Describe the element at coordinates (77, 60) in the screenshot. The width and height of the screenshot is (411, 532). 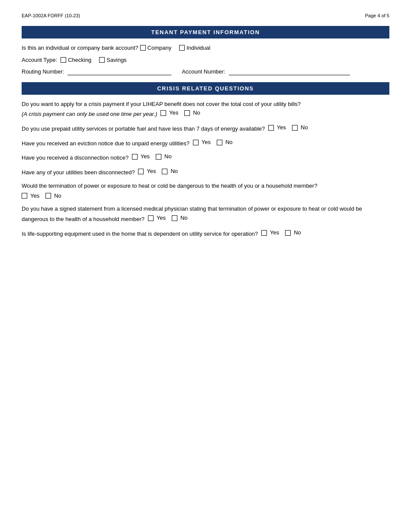
I see `checking-checkbox-wrapper: Checking` at that location.